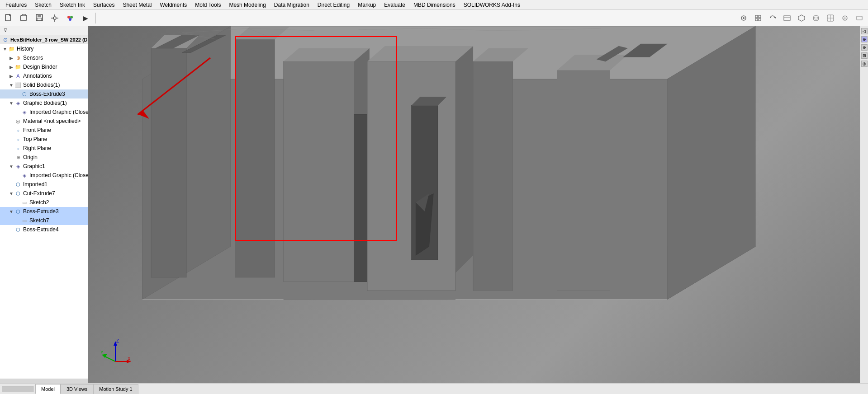 Image resolution: width=868 pixels, height=394 pixels. What do you see at coordinates (137, 5) in the screenshot?
I see `menu-sheet-metal: Sheet Metal` at bounding box center [137, 5].